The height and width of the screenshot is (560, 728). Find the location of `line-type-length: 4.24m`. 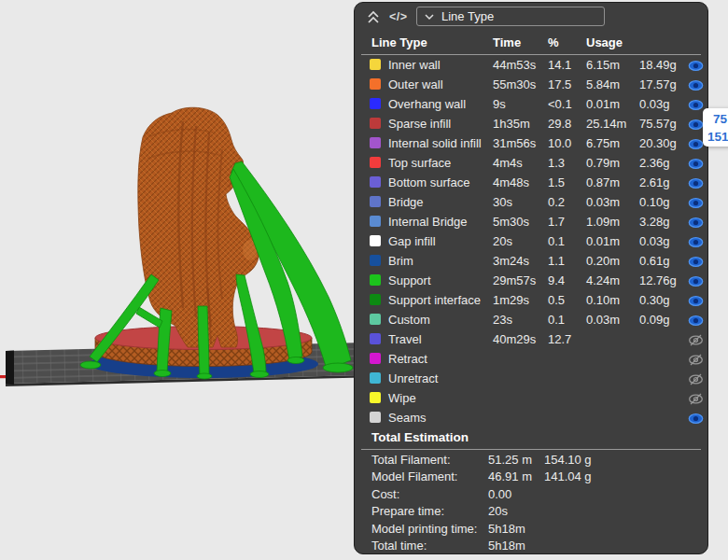

line-type-length: 4.24m is located at coordinates (603, 280).